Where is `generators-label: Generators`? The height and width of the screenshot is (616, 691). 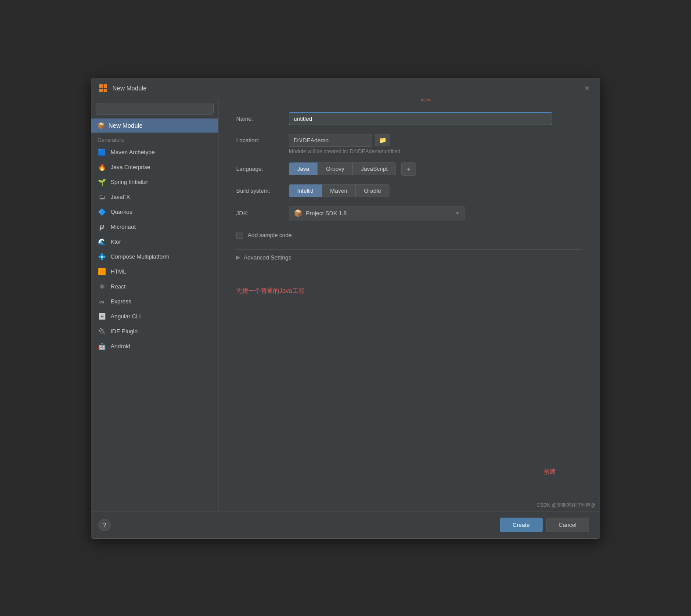 generators-label: Generators is located at coordinates (155, 139).